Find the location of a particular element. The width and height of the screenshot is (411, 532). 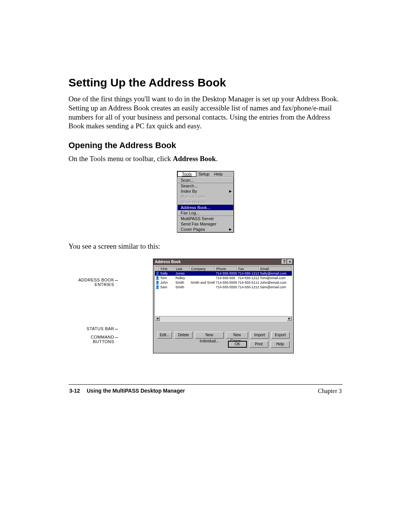

cell-email: Sally@email.com is located at coordinates (276, 273).